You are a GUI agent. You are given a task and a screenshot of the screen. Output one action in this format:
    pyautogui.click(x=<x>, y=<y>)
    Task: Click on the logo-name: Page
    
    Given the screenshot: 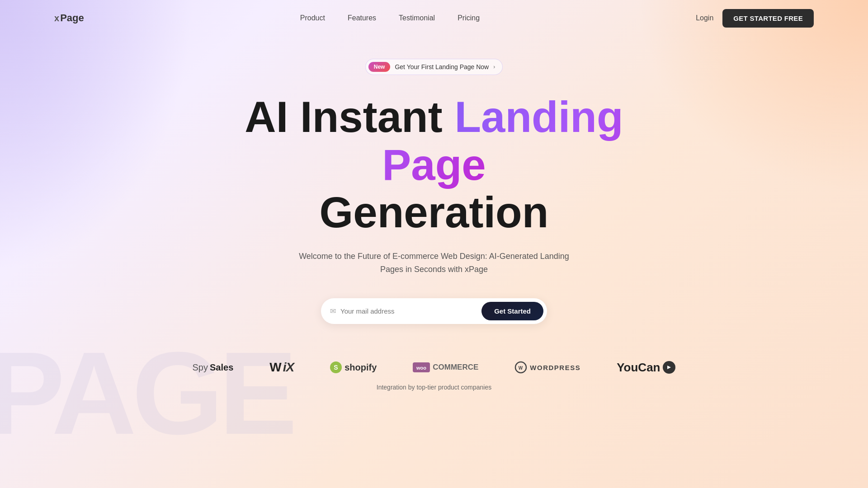 What is the action you would take?
    pyautogui.click(x=72, y=18)
    